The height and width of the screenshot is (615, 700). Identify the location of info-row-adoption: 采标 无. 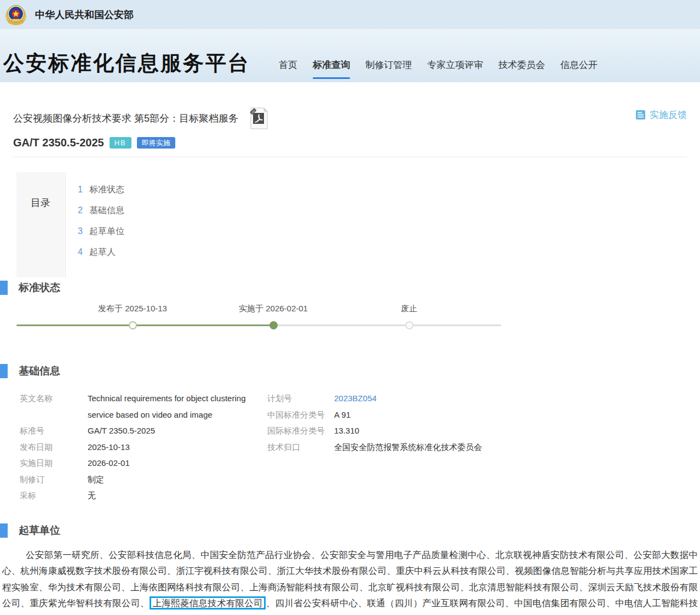
(144, 496).